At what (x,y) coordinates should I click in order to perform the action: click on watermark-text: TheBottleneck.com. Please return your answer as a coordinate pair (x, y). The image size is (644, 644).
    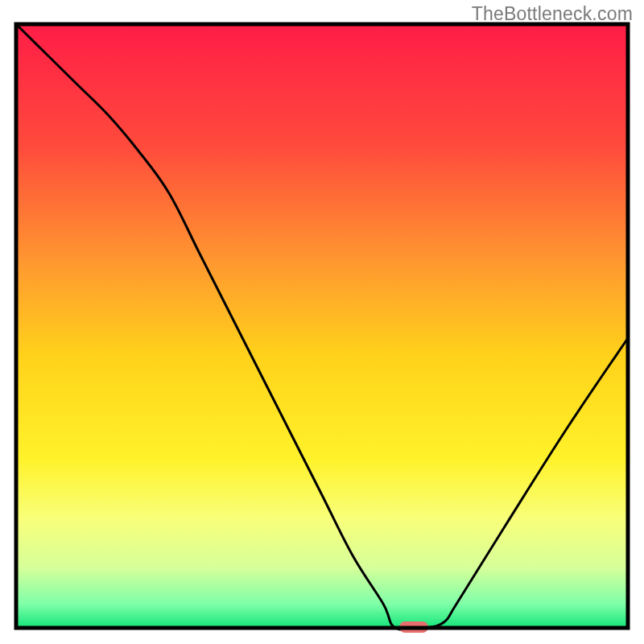
    Looking at the image, I should click on (552, 14).